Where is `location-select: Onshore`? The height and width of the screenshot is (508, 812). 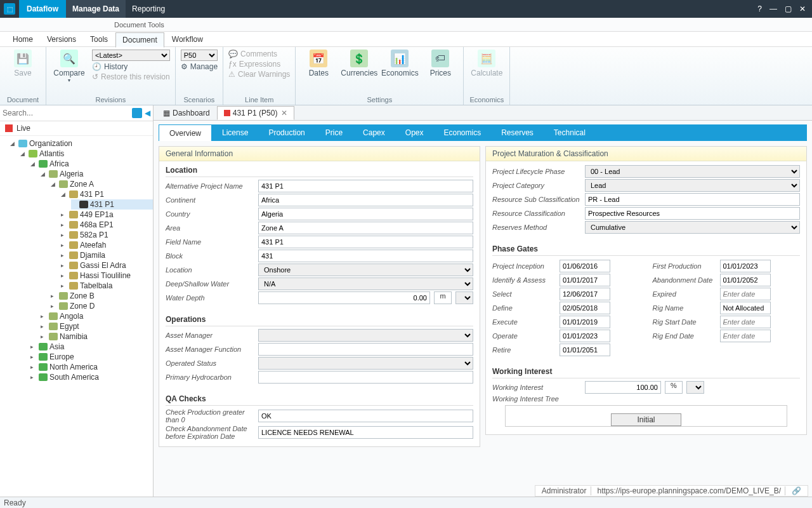 location-select: Onshore is located at coordinates (365, 270).